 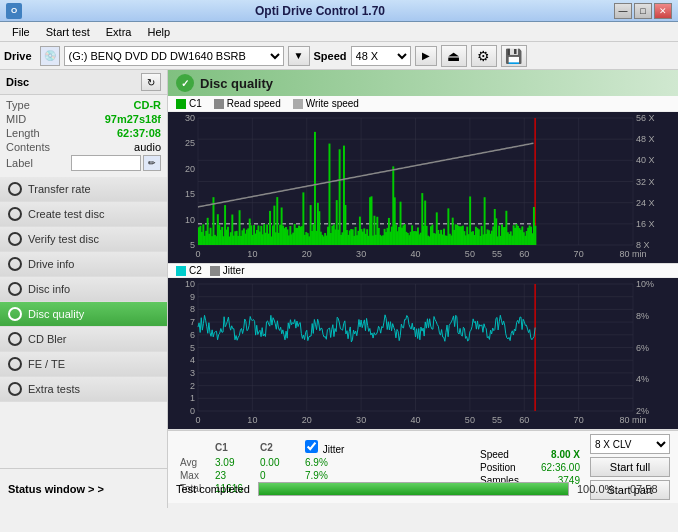 I want to click on read-speed-legend-color, so click(x=219, y=104).